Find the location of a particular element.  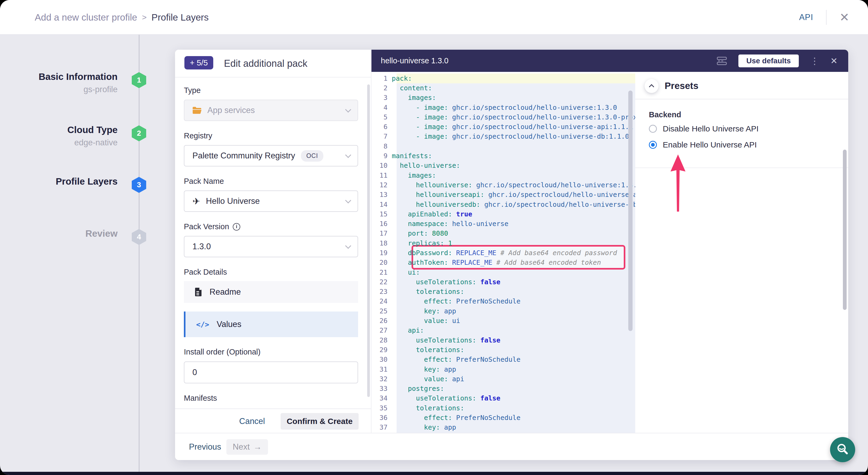

oci-badge: OCI is located at coordinates (312, 156).